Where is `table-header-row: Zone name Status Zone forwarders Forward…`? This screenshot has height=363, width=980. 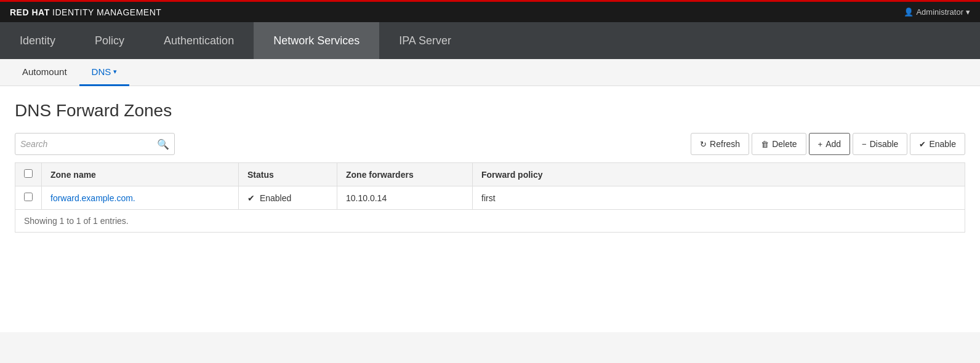
table-header-row: Zone name Status Zone forwarders Forward… is located at coordinates (490, 175).